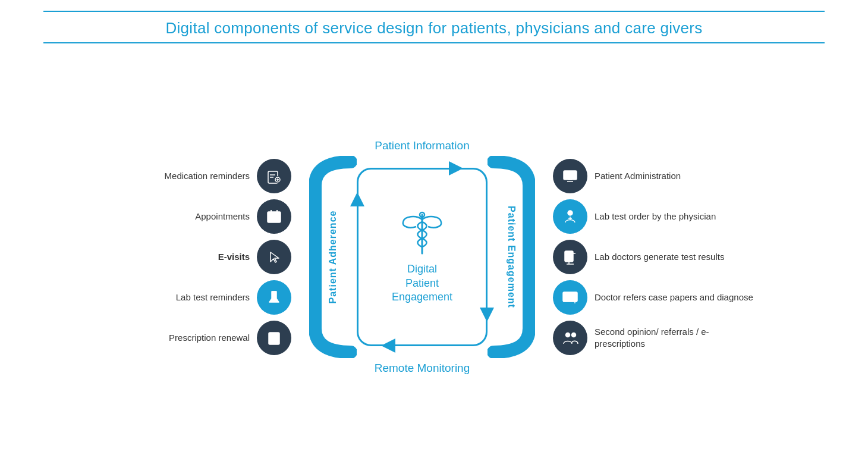 The height and width of the screenshot is (464, 868). What do you see at coordinates (274, 297) in the screenshot?
I see `left-icon-lab-test-reminders` at bounding box center [274, 297].